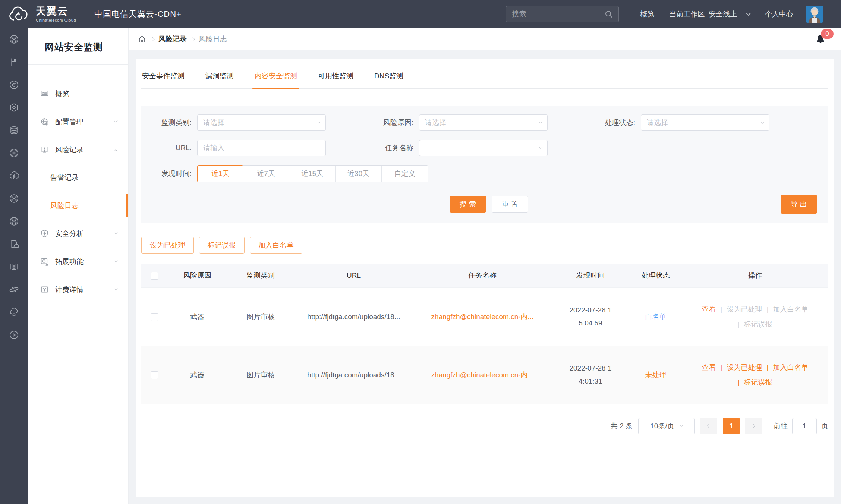  Describe the element at coordinates (14, 244) in the screenshot. I see `document-cloud-icon` at that location.